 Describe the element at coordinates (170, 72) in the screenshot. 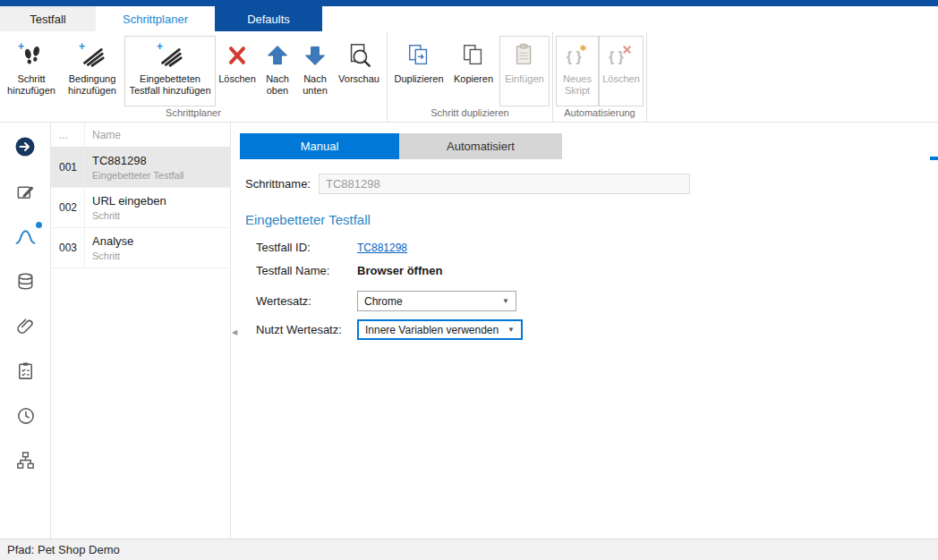

I see `add-embedded-testcase-button: + Eingebetteten Testfall hinzufügen` at that location.